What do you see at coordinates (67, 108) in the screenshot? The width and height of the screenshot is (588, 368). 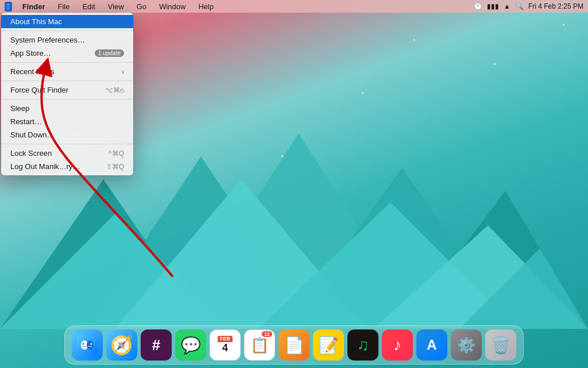 I see `menu-sleep: Sleep` at bounding box center [67, 108].